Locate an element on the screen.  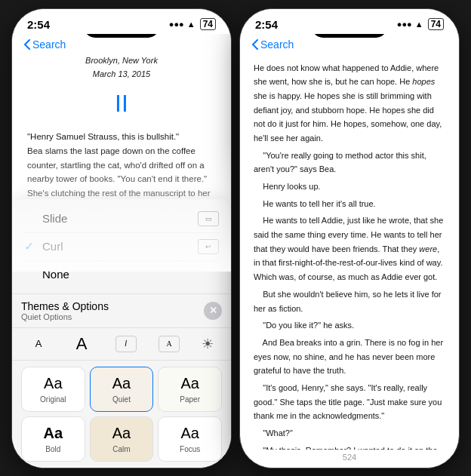
slide-label: Slide is located at coordinates (54, 219).